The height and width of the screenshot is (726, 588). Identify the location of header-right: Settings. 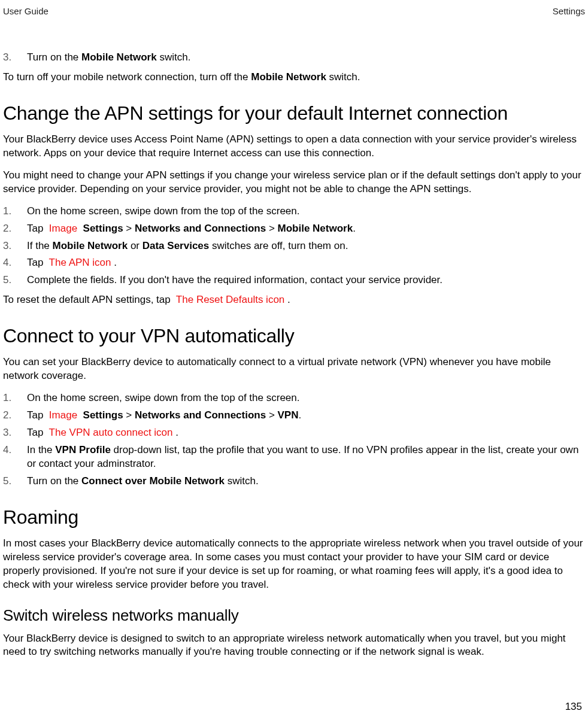
(569, 11).